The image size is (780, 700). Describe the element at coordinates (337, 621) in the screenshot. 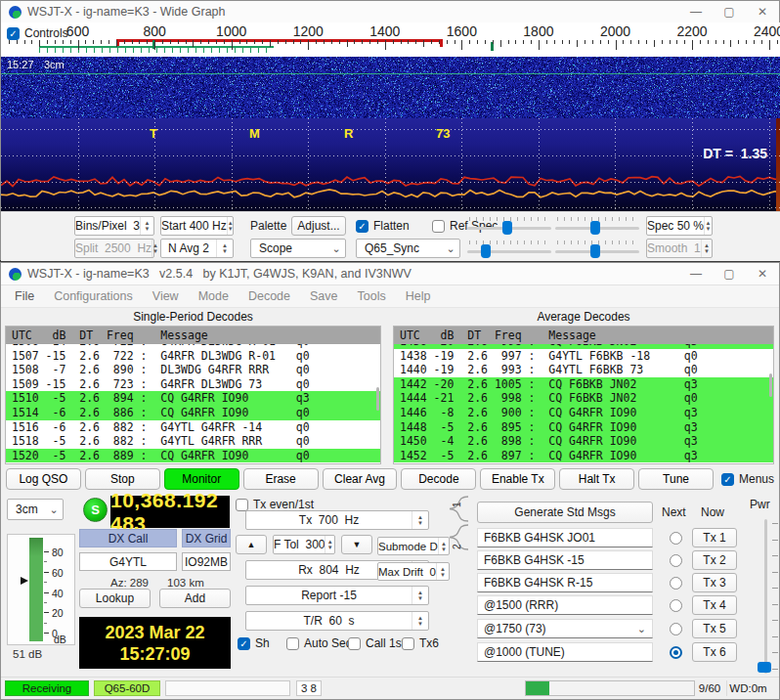

I see `tr-period-spinner: T/R 60 s ▲▼` at that location.